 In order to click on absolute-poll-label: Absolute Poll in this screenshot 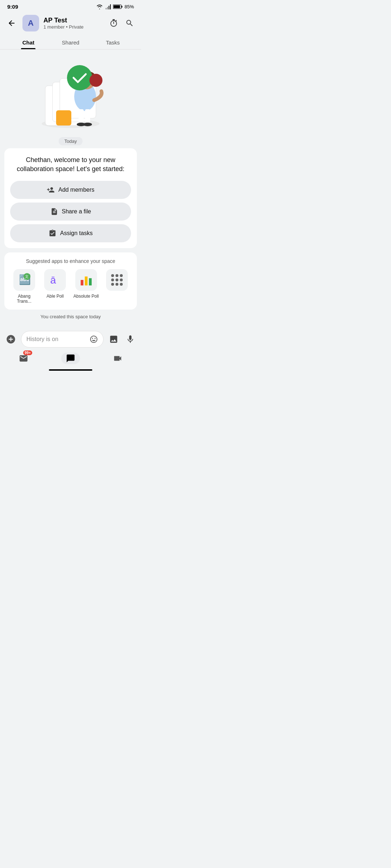, I will do `click(86, 296)`.